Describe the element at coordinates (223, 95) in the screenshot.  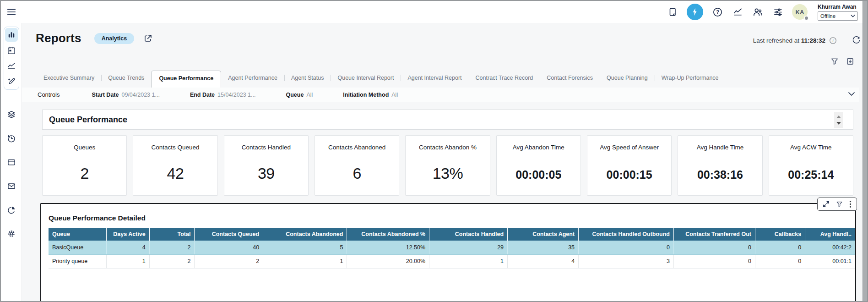
I see `filter-end-date: End Date15/04/2023 1...` at that location.